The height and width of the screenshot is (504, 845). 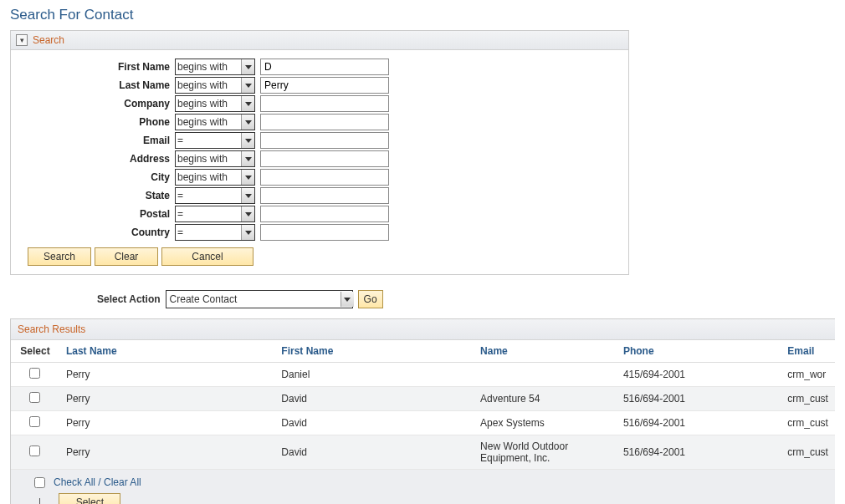 What do you see at coordinates (259, 299) in the screenshot?
I see `select-action-dropdown: Create Contact` at bounding box center [259, 299].